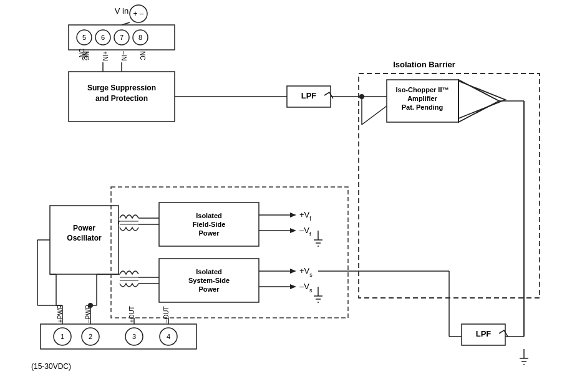 The height and width of the screenshot is (392, 572). What do you see at coordinates (422, 98) in the screenshot?
I see `svg-text: Amplifier` at bounding box center [422, 98].